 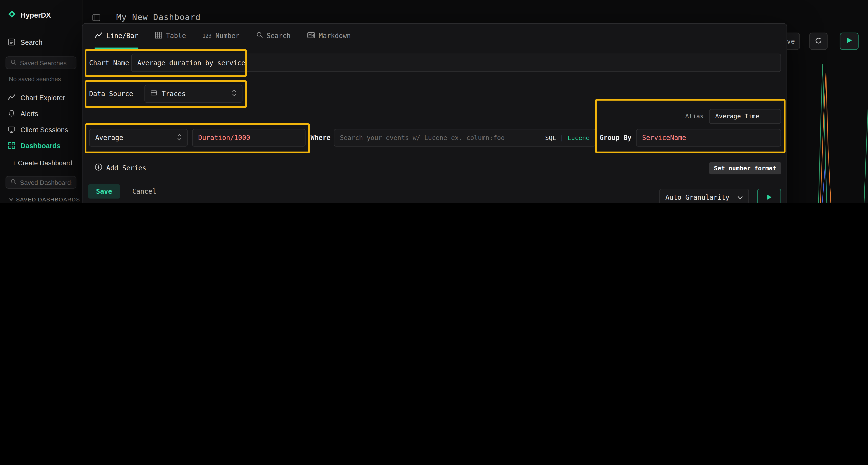 What do you see at coordinates (41, 182) in the screenshot?
I see `saved-dashboards-input: Saved Dashboards` at bounding box center [41, 182].